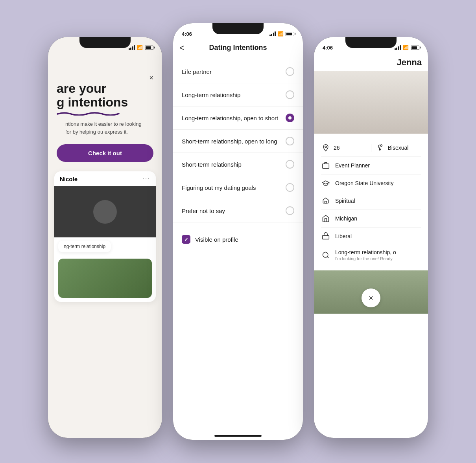  What do you see at coordinates (326, 183) in the screenshot?
I see `university-icon` at bounding box center [326, 183].